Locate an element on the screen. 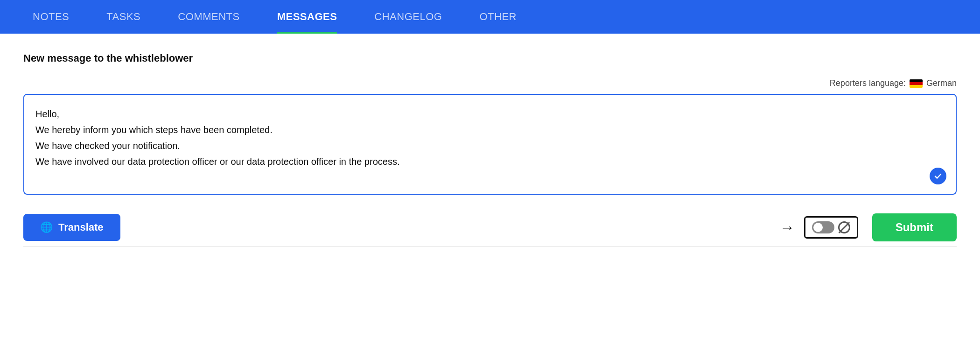 This screenshot has width=980, height=339. tab-messages: MESSAGES is located at coordinates (307, 17).